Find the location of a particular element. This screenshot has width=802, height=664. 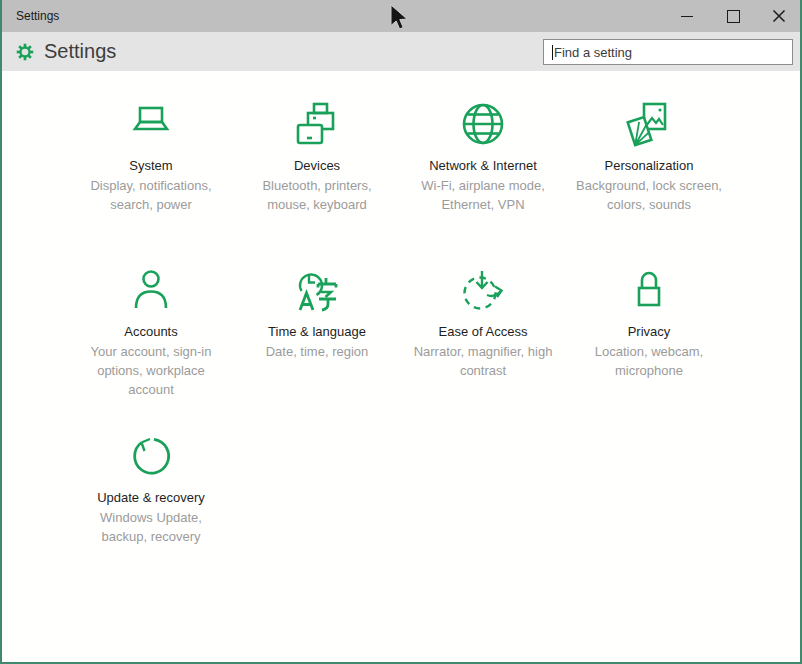

tile-devices: Devices Bluetooth, printers, mouse, keyb… is located at coordinates (317, 183).